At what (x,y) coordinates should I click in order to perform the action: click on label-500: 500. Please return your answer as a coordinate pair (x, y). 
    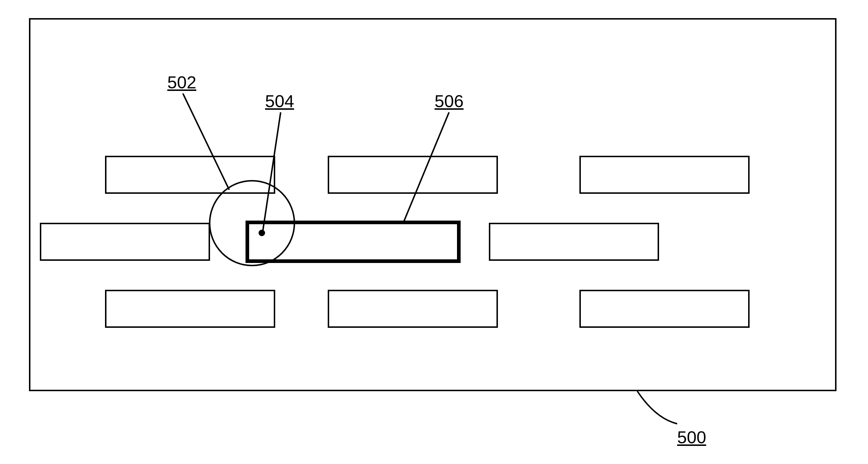
    Looking at the image, I should click on (692, 438).